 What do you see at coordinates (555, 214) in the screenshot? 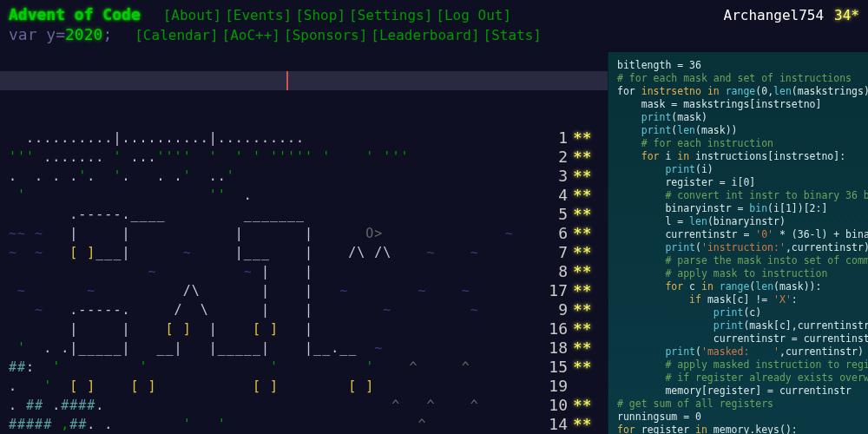
I see `day-number: 5` at bounding box center [555, 214].